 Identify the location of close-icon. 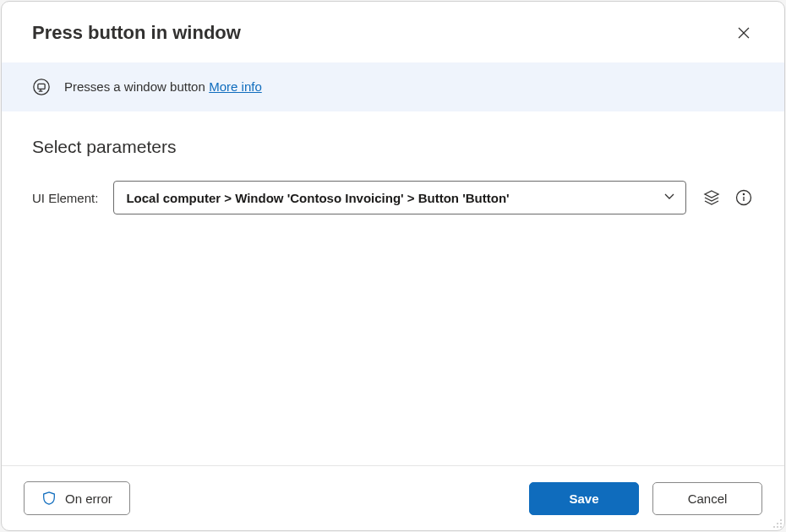
(744, 33).